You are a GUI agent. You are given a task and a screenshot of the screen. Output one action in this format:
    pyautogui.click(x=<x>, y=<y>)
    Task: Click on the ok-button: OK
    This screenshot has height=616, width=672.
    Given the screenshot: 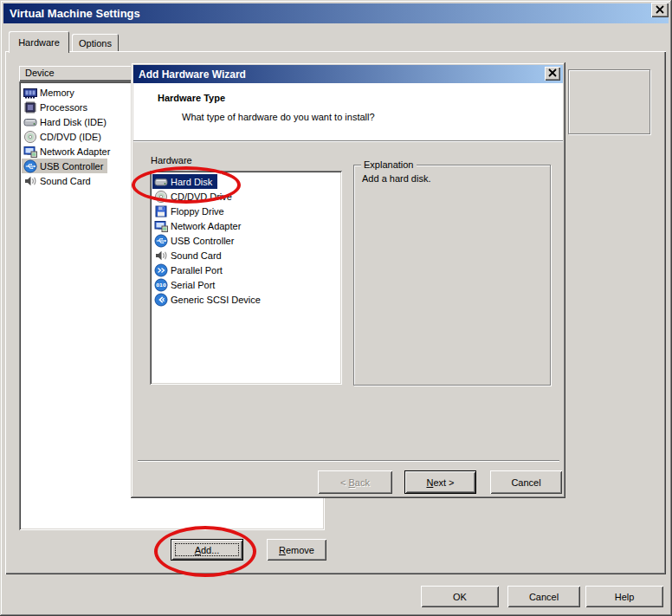 What is the action you would take?
    pyautogui.click(x=460, y=596)
    